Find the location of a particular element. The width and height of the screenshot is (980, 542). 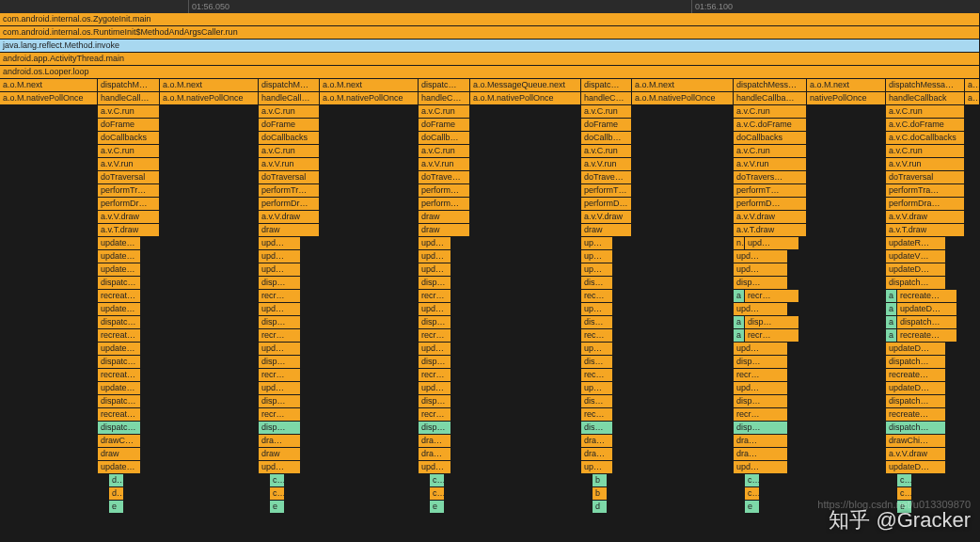

stack-frame: d is located at coordinates (600, 506).